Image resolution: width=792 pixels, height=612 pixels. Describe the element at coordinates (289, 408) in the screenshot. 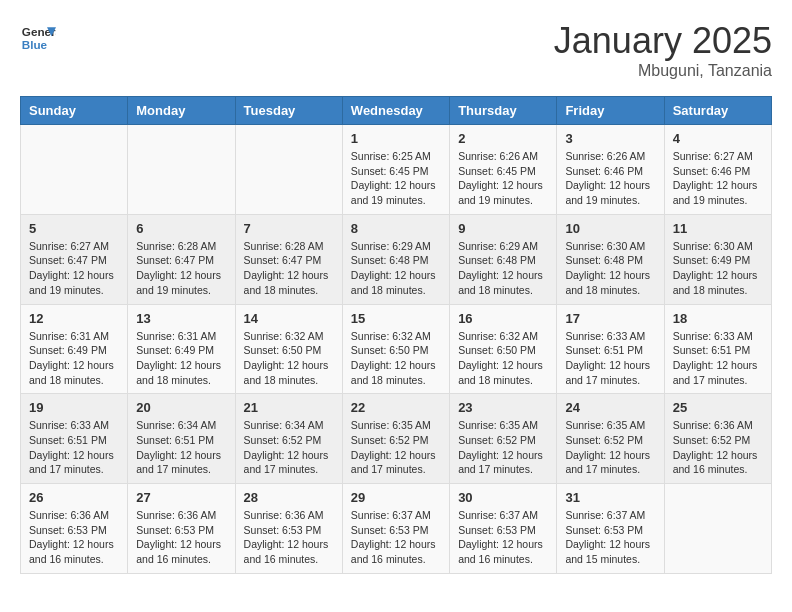

I see `day-number: 21` at that location.